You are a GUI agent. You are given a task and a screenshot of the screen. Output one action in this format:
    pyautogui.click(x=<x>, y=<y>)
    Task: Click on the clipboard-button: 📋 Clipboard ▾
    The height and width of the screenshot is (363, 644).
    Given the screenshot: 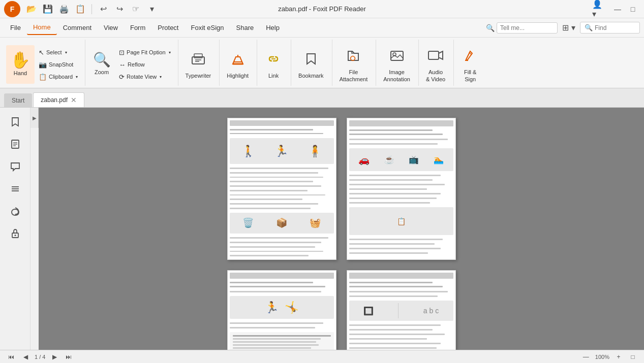 What is the action you would take?
    pyautogui.click(x=58, y=77)
    